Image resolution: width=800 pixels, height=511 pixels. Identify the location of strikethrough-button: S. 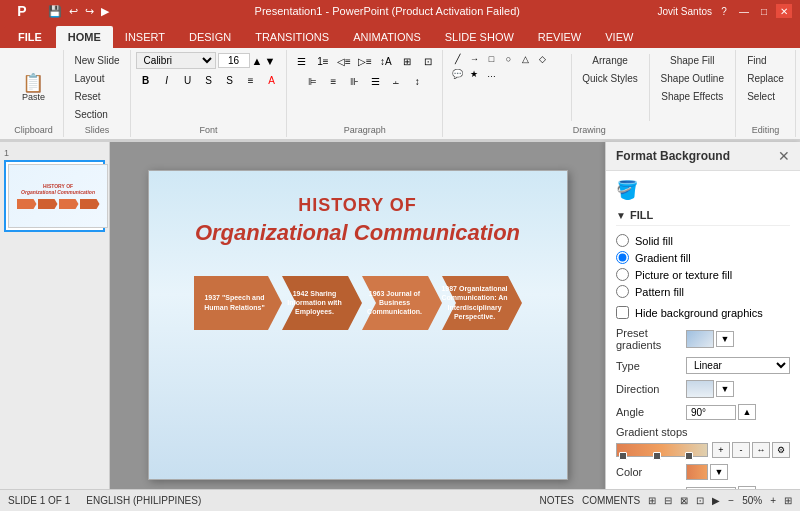
(209, 80).